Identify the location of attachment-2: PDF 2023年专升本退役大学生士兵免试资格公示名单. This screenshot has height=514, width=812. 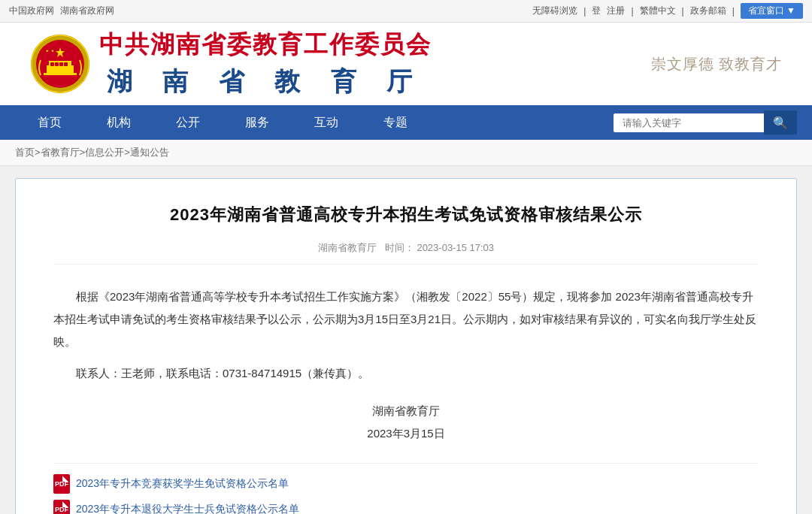
(406, 506).